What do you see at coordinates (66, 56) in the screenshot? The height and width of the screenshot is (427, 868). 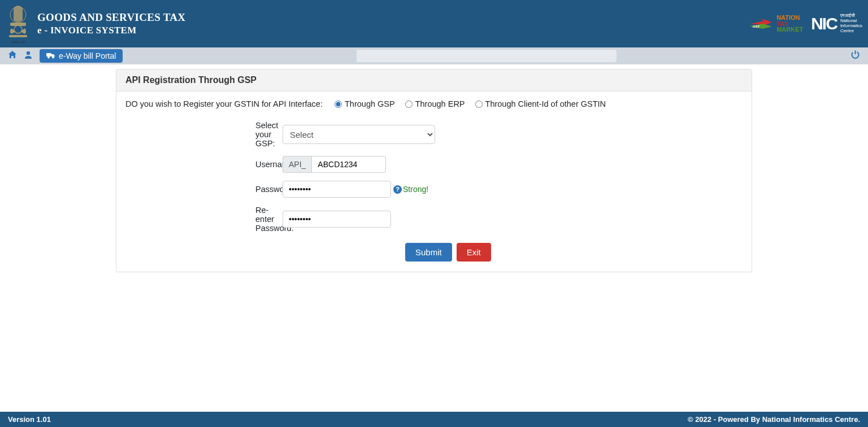 I see `subbar-left: e-Way bill Portal` at bounding box center [66, 56].